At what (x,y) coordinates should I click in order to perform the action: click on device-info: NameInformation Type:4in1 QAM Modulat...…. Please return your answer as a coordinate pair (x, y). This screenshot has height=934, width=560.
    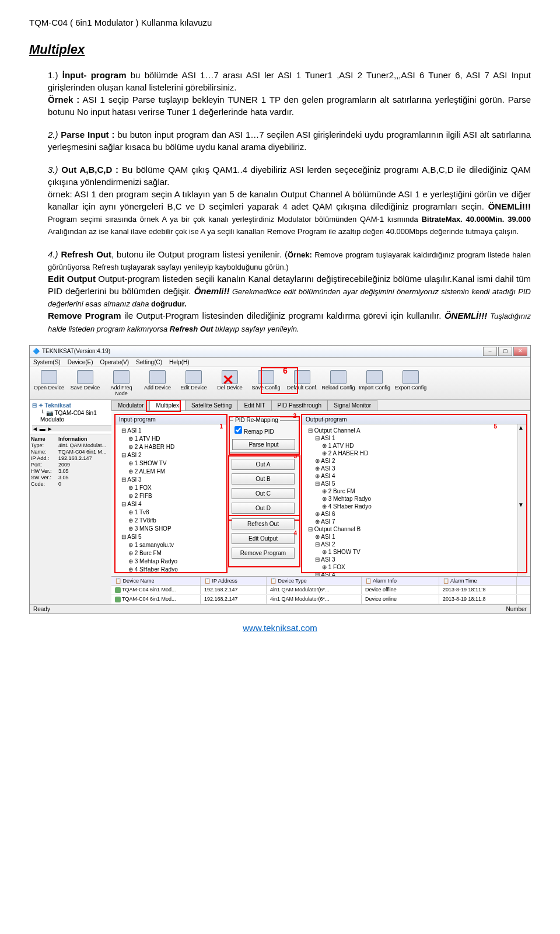
    Looking at the image, I should click on (71, 461).